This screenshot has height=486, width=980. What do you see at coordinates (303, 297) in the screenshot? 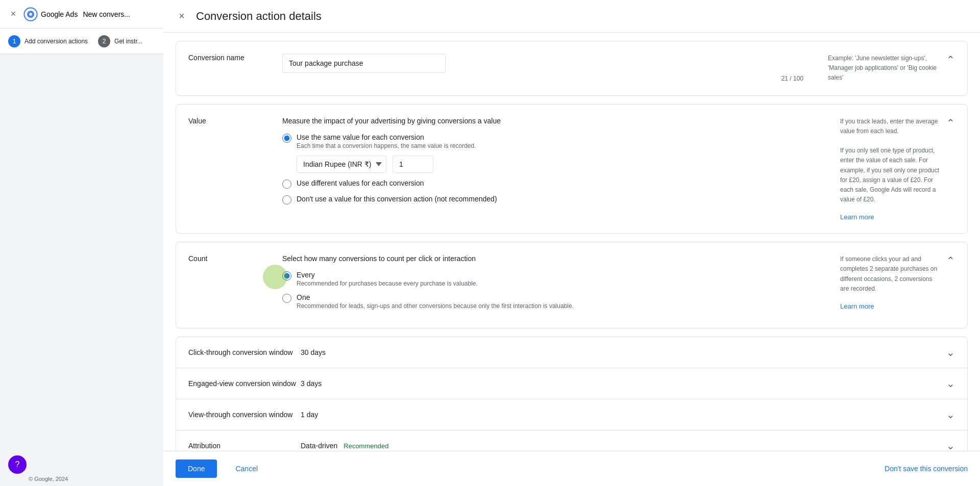
I see `one-label: One` at bounding box center [303, 297].